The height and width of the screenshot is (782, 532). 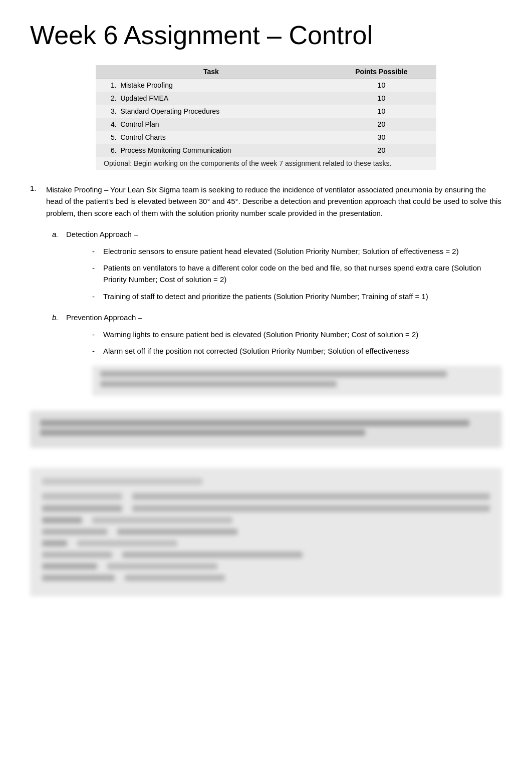 I want to click on detection-bullets: -Electronic sensors to ensure patient he…, so click(x=297, y=274).